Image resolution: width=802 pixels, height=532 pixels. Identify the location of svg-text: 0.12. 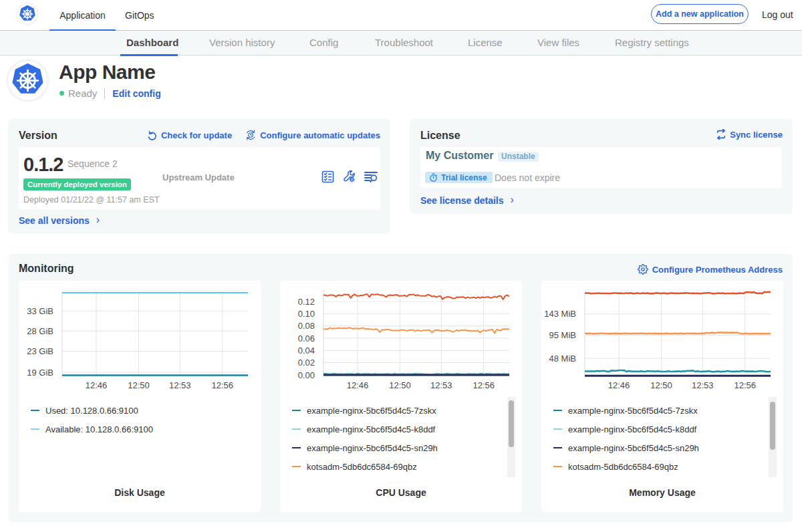
(306, 302).